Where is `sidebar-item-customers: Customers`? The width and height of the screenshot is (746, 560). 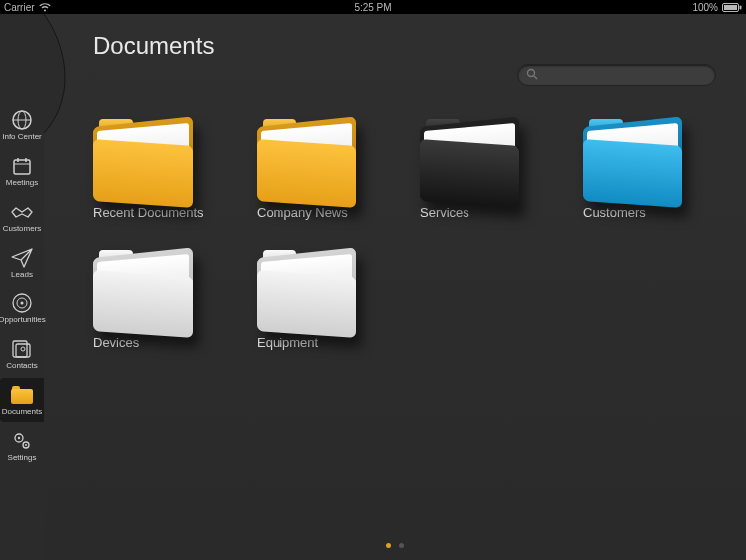
sidebar-item-customers: Customers is located at coordinates (22, 217).